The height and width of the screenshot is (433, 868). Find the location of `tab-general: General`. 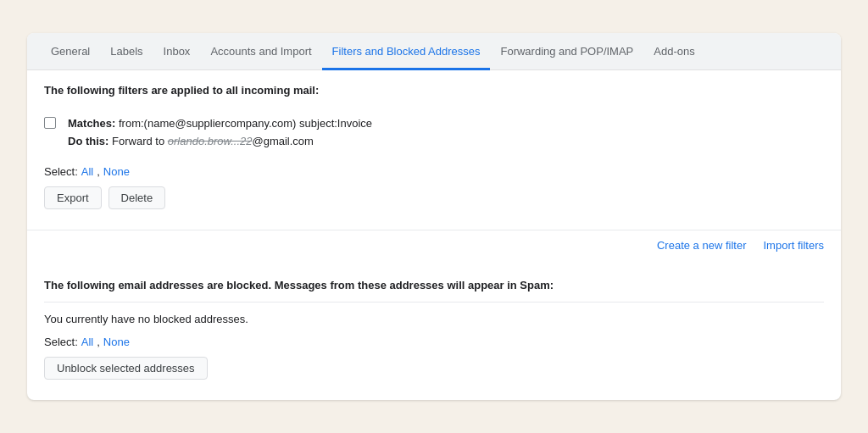

tab-general: General is located at coordinates (70, 52).